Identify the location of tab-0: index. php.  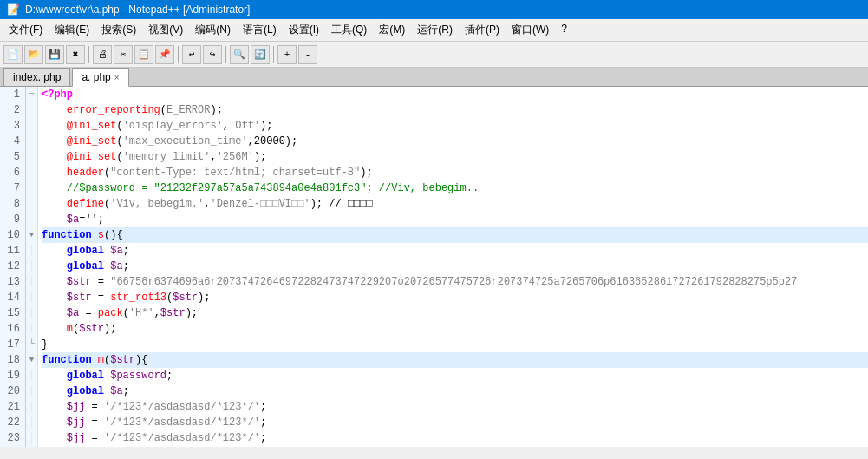
(36, 76).